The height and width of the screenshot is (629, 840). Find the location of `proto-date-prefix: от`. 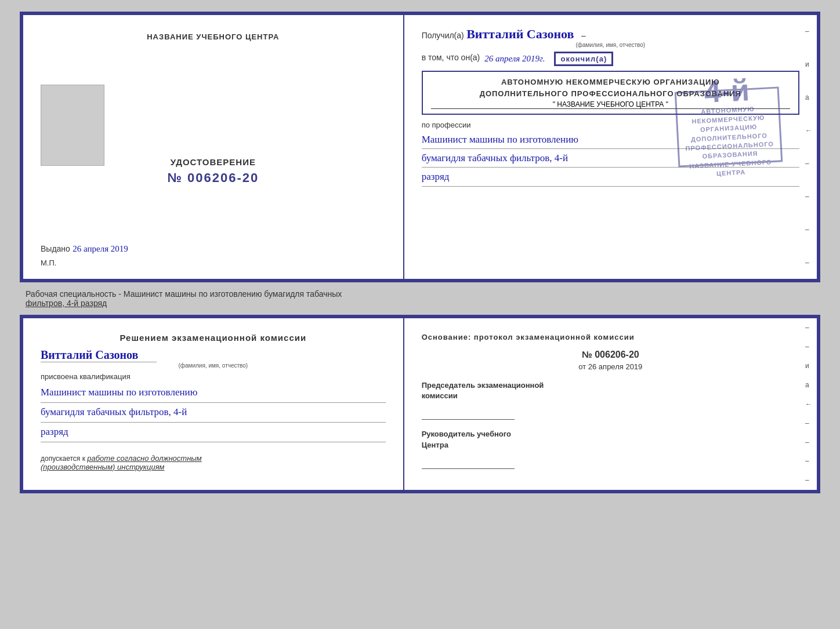

proto-date-prefix: от is located at coordinates (582, 366).